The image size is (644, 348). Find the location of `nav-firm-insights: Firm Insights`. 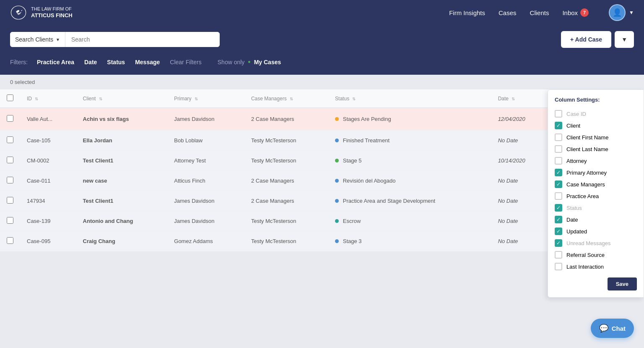

nav-firm-insights: Firm Insights is located at coordinates (467, 13).